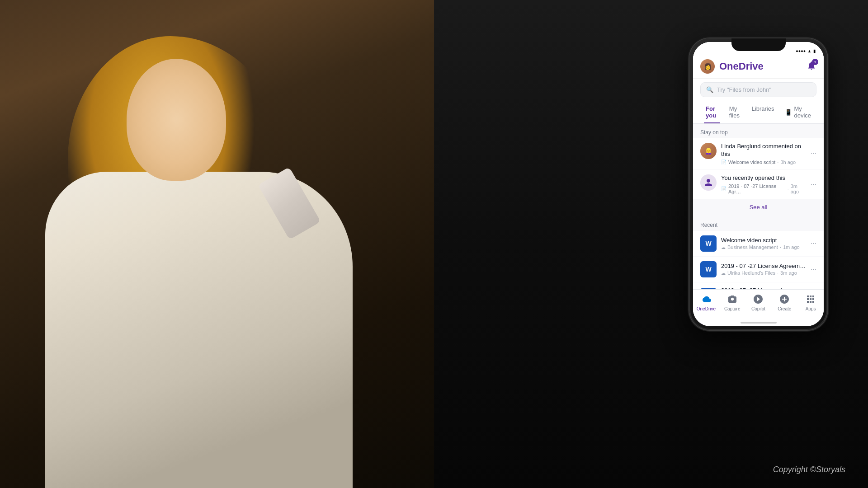 This screenshot has height=488, width=868. I want to click on recent-name-1: 2019 - 07 -27 License Agreem…, so click(764, 266).